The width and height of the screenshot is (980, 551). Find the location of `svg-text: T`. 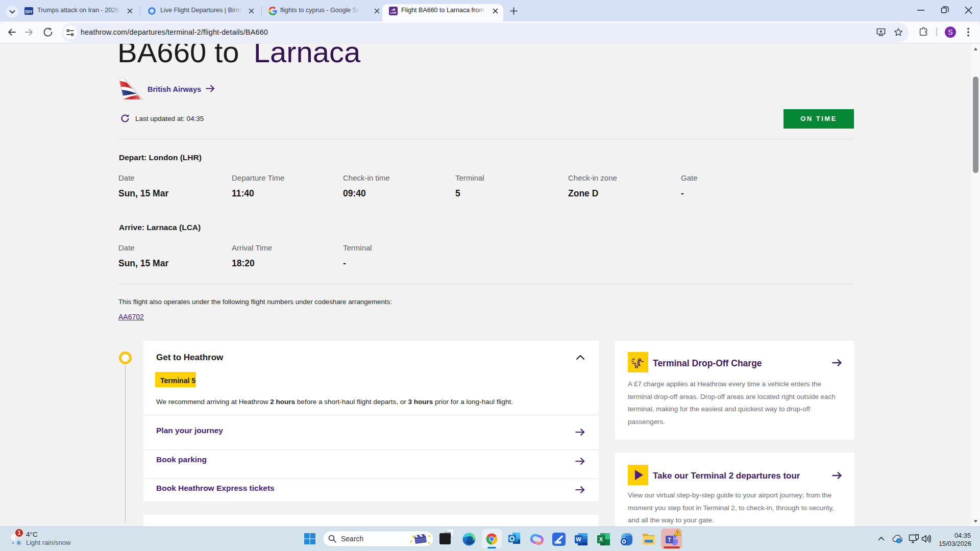

svg-text: T is located at coordinates (669, 540).